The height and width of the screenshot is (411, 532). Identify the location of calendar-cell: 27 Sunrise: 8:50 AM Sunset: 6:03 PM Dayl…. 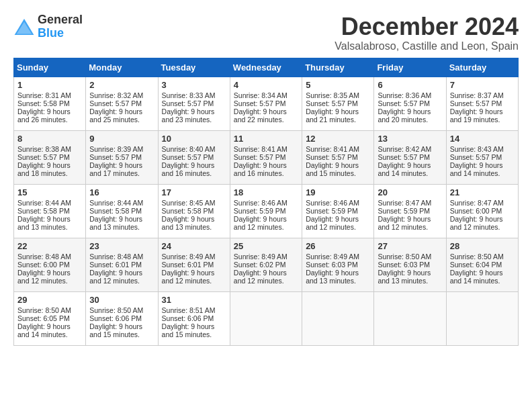
(410, 265).